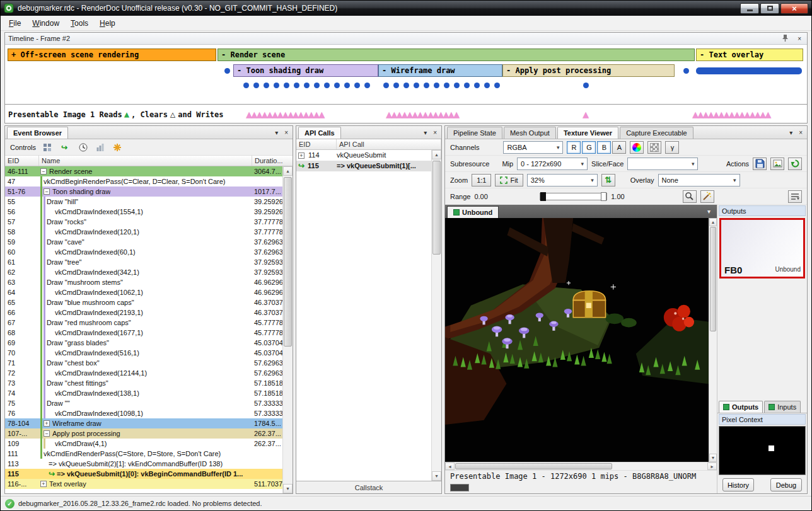 This screenshot has height=511, width=812. I want to click on timeline-bar: - Render scene, so click(456, 55).